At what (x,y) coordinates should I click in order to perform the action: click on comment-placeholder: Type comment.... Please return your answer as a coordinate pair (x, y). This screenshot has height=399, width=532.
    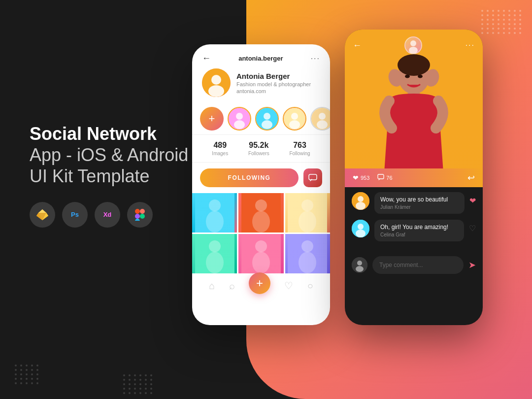
    Looking at the image, I should click on (401, 265).